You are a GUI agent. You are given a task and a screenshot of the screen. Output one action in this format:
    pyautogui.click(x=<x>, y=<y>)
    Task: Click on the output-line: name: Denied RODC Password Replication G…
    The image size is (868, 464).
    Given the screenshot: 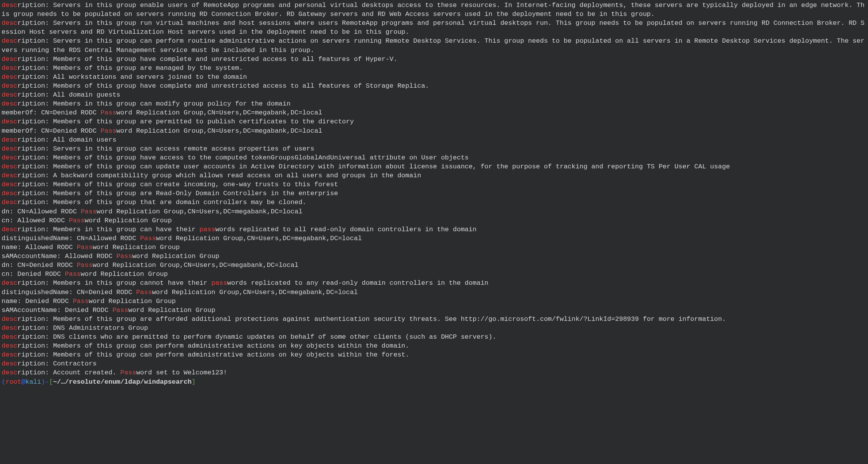 What is the action you would take?
    pyautogui.click(x=434, y=301)
    